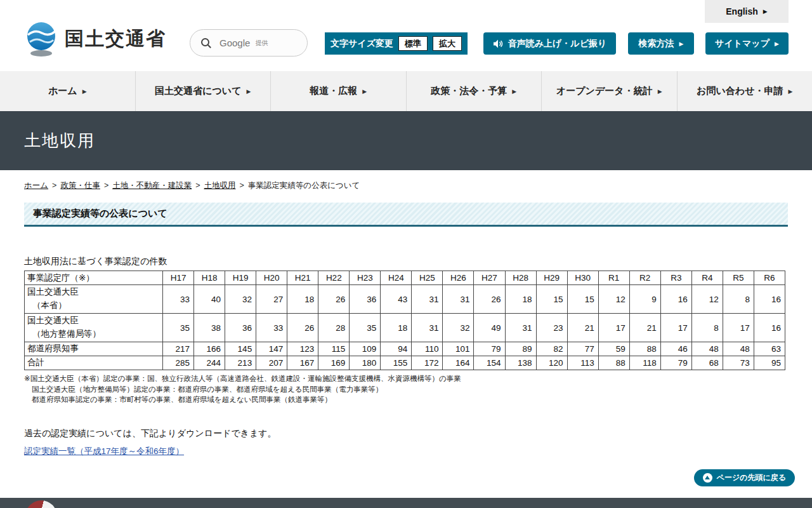  Describe the element at coordinates (406, 390) in the screenshot. I see `footnote-line: 国土交通大臣（地方整備局等）認定の事業：都道府県の事業、都道府県域を超える民間事…` at that location.